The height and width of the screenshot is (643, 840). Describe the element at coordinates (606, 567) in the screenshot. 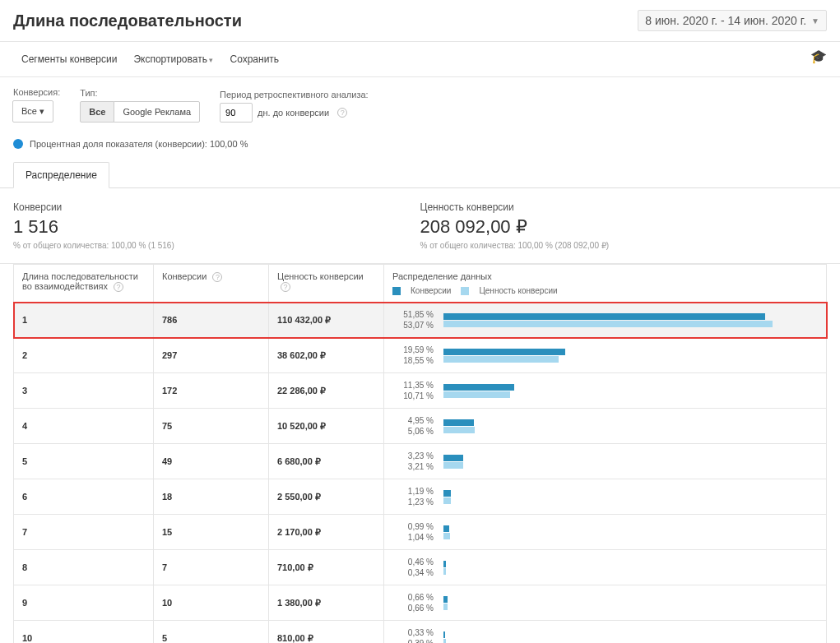

I see `cell-dist: 0,46 %0,34 %` at that location.